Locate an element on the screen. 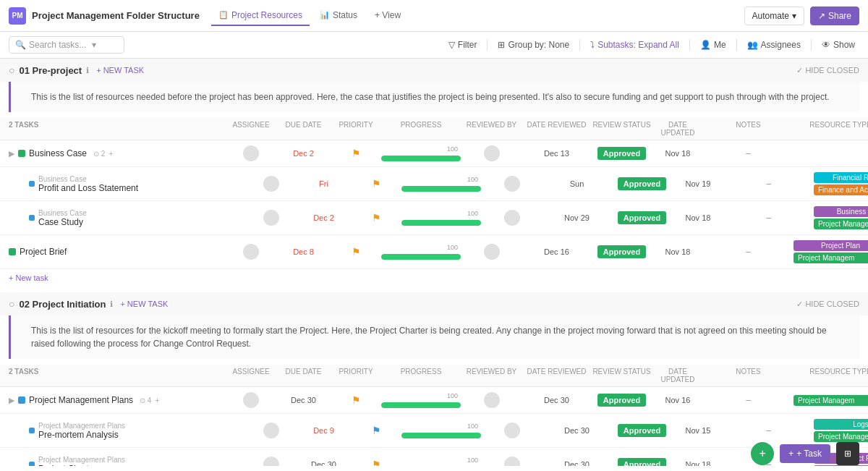 The height and width of the screenshot is (471, 868). pmp-task-name: Project Management Plans is located at coordinates (81, 400).